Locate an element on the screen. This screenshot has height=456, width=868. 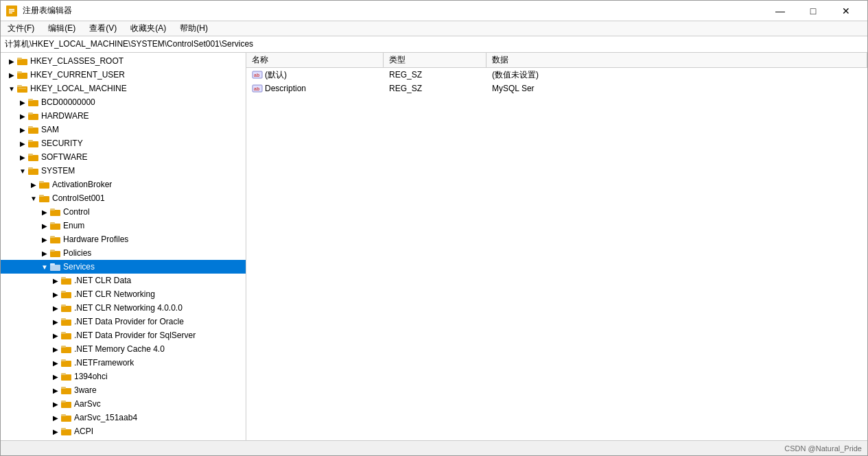
tree-item-hardware: ▶ HARDWARE is located at coordinates (124, 116).